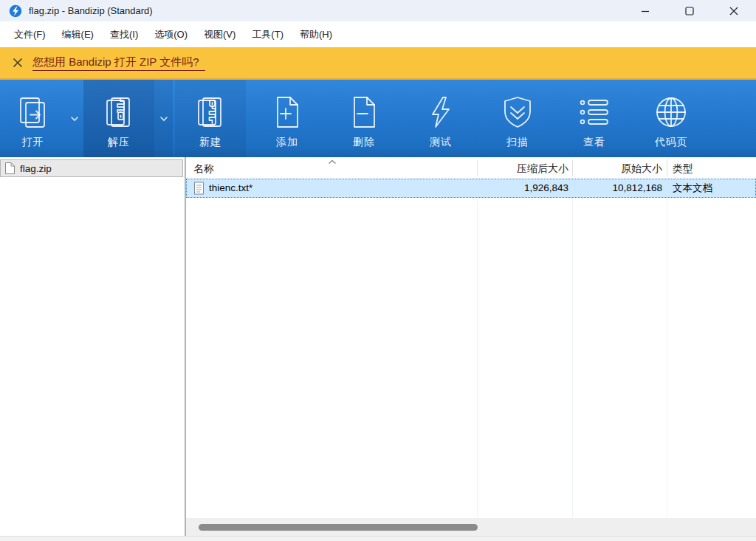 This screenshot has width=756, height=541. Describe the element at coordinates (594, 112) in the screenshot. I see `list-view-icon` at that location.